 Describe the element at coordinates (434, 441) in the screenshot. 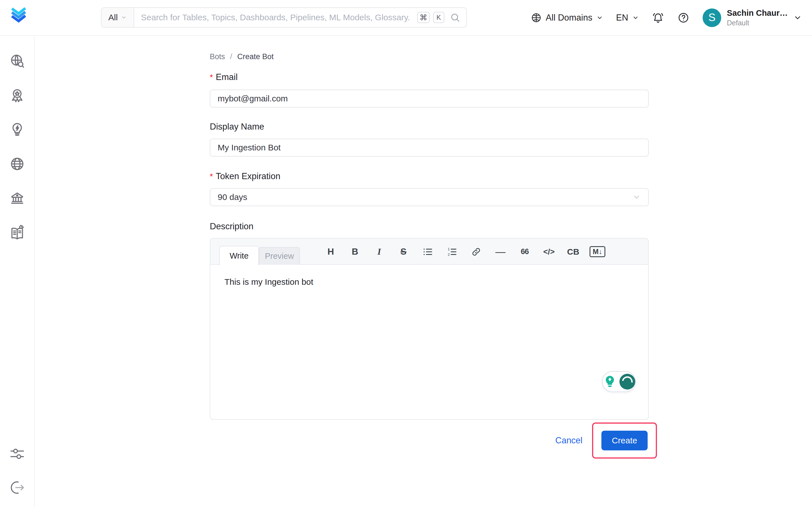

I see `form-actions: Cancel Create` at that location.